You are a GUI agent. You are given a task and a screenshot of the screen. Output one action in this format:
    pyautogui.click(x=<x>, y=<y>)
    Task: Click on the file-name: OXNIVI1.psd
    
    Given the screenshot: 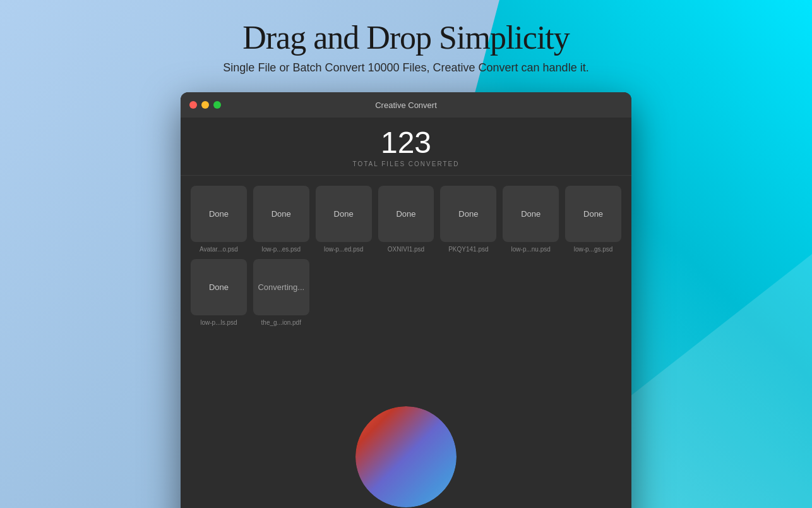 What is the action you would take?
    pyautogui.click(x=407, y=249)
    